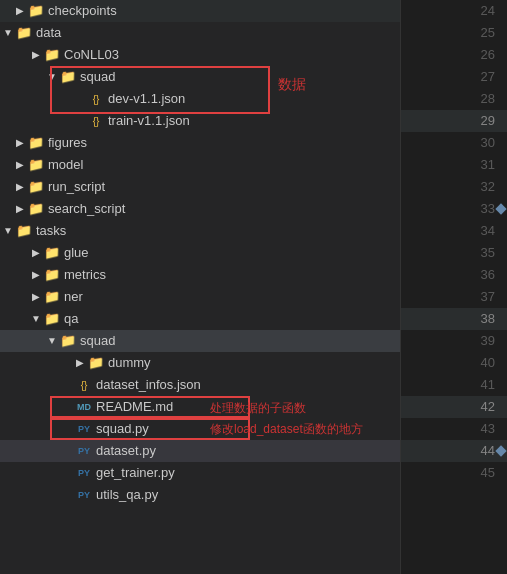 Image resolution: width=507 pixels, height=574 pixels. I want to click on py-icon-squad, so click(84, 429).